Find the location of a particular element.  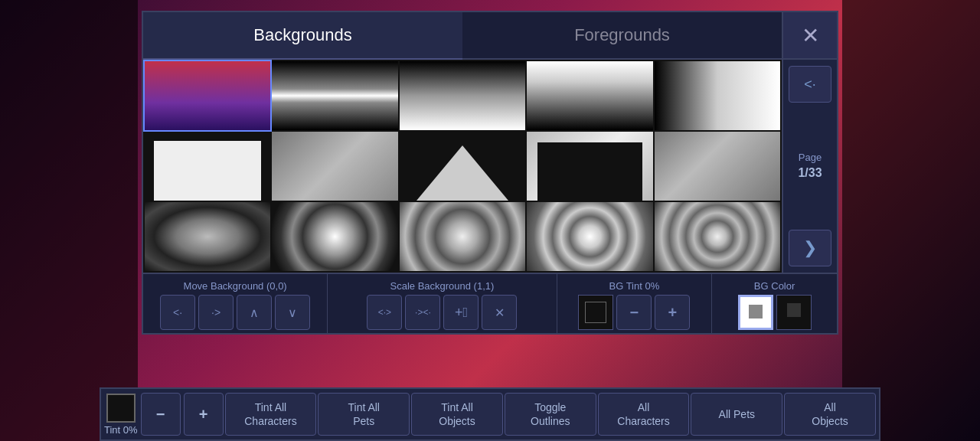

color-btns is located at coordinates (775, 312).